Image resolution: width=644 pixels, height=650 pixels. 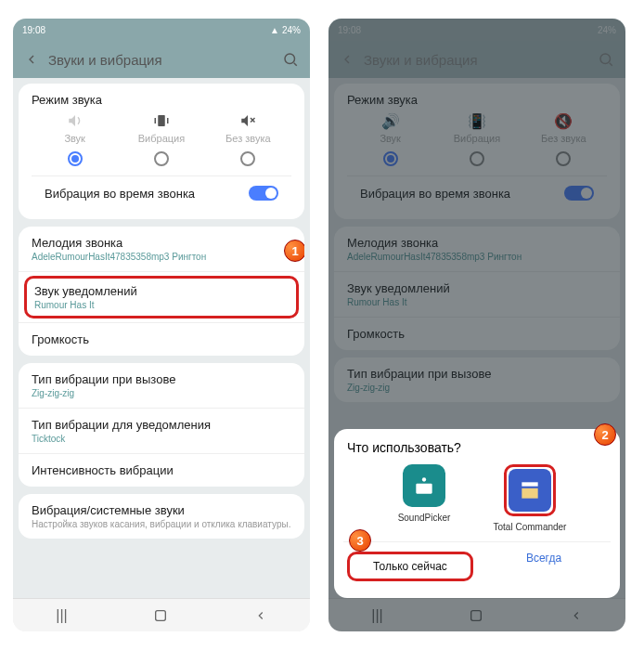 What do you see at coordinates (161, 615) in the screenshot?
I see `navbar: |||` at bounding box center [161, 615].